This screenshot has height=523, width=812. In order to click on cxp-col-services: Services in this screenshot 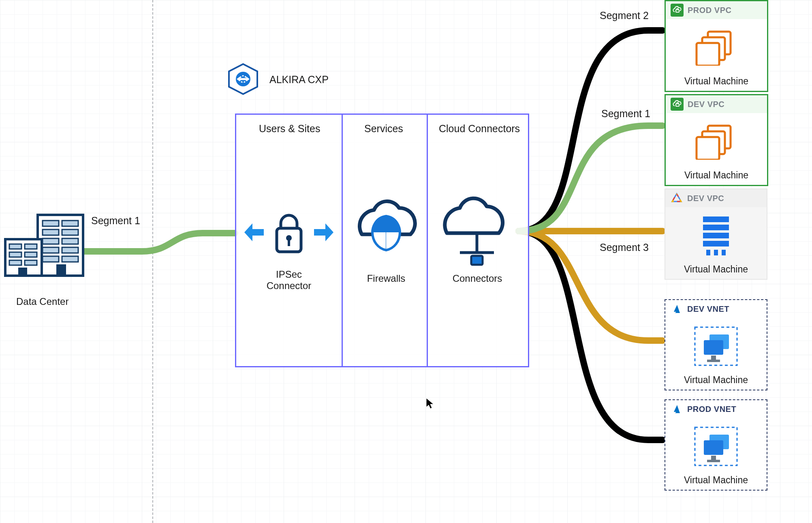, I will do `click(384, 129)`.